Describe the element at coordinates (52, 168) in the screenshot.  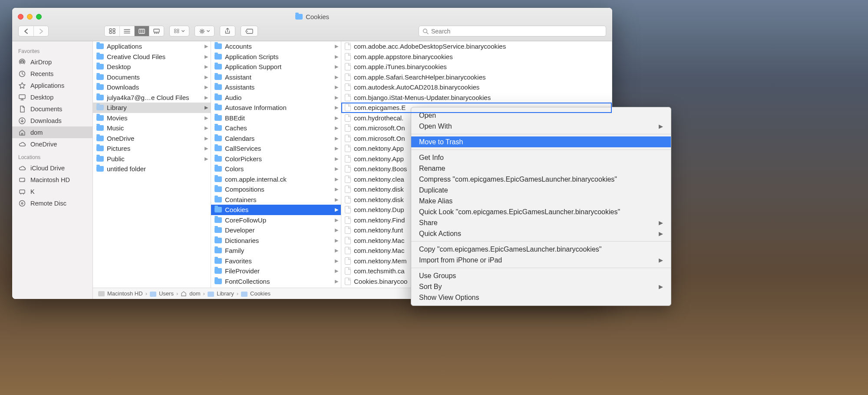
I see `sidebar-item-icloud-drive: iCloud Drive` at that location.